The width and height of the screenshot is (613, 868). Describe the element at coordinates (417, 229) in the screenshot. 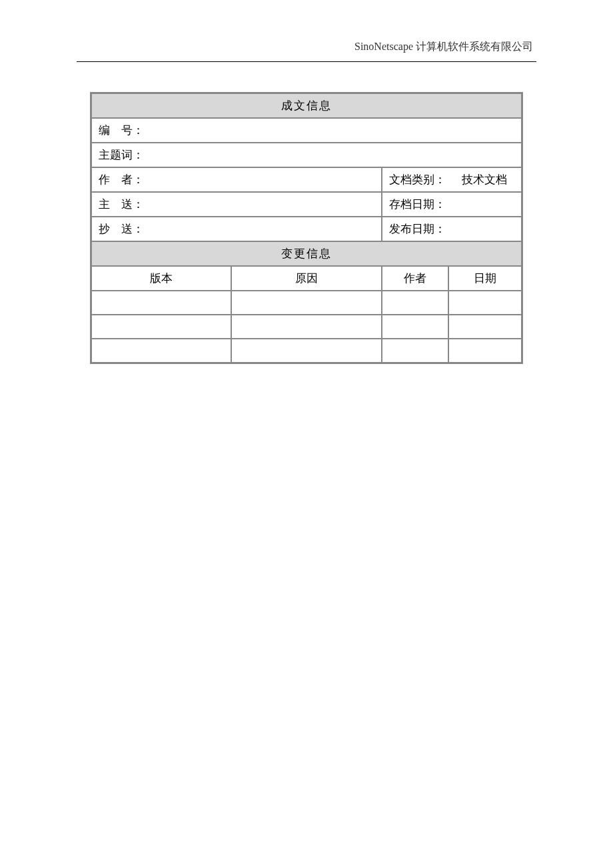

I see `publish-date-label: 发布日期：` at that location.